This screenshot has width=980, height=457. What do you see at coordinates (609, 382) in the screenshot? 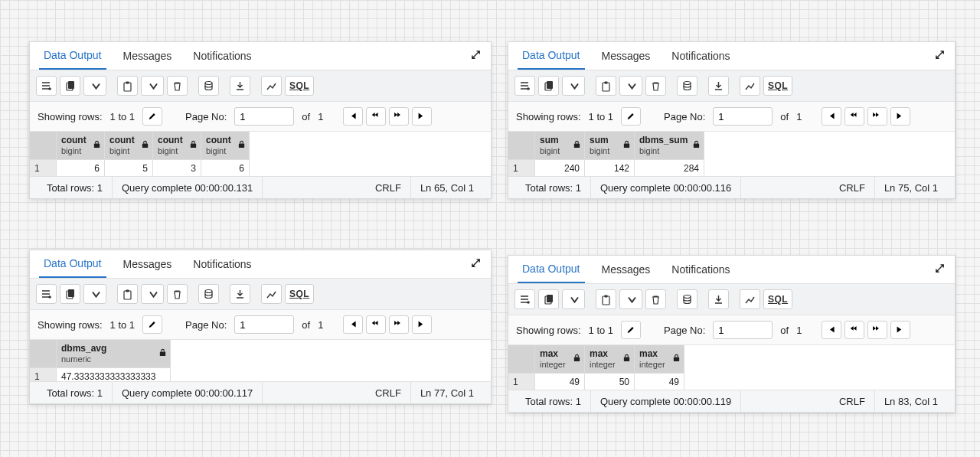
I see `cell: 50` at bounding box center [609, 382].